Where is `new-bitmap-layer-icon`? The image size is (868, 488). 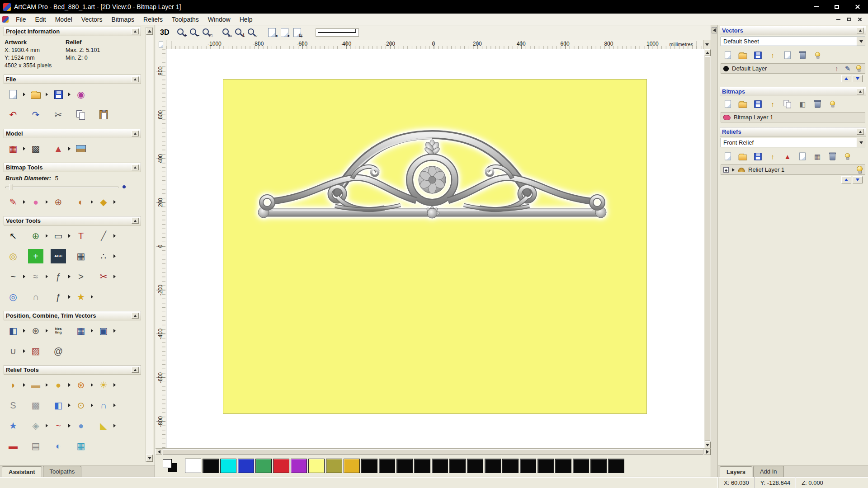
new-bitmap-layer-icon is located at coordinates (728, 104).